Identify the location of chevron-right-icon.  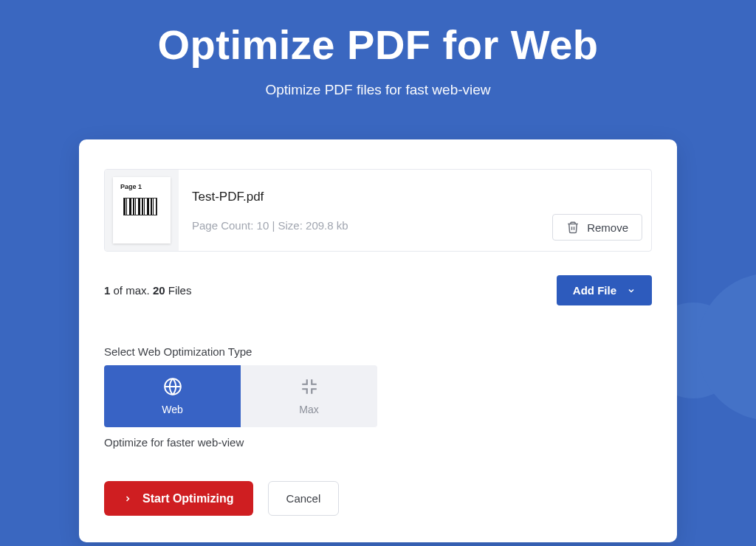
(128, 499).